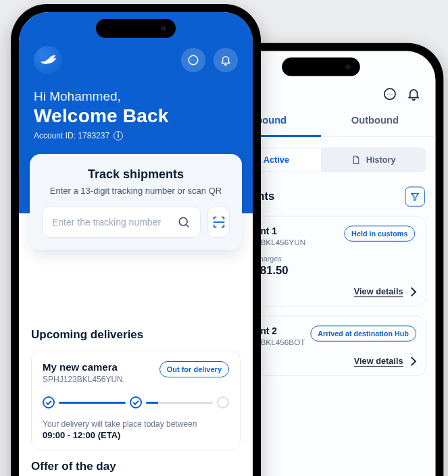  What do you see at coordinates (193, 60) in the screenshot?
I see `chat-button` at bounding box center [193, 60].